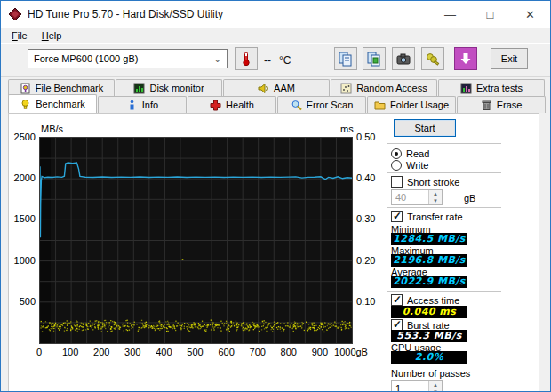  I want to click on temperature-button, so click(246, 59).